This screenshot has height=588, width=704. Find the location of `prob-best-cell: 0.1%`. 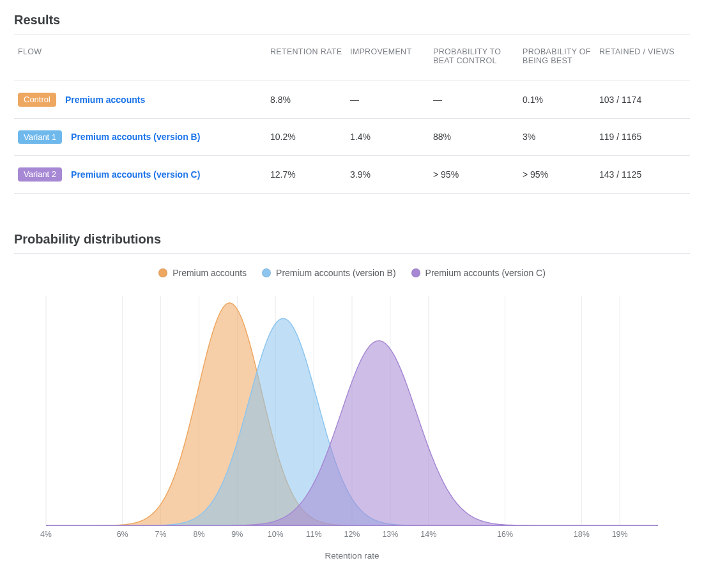

prob-best-cell: 0.1% is located at coordinates (557, 100).